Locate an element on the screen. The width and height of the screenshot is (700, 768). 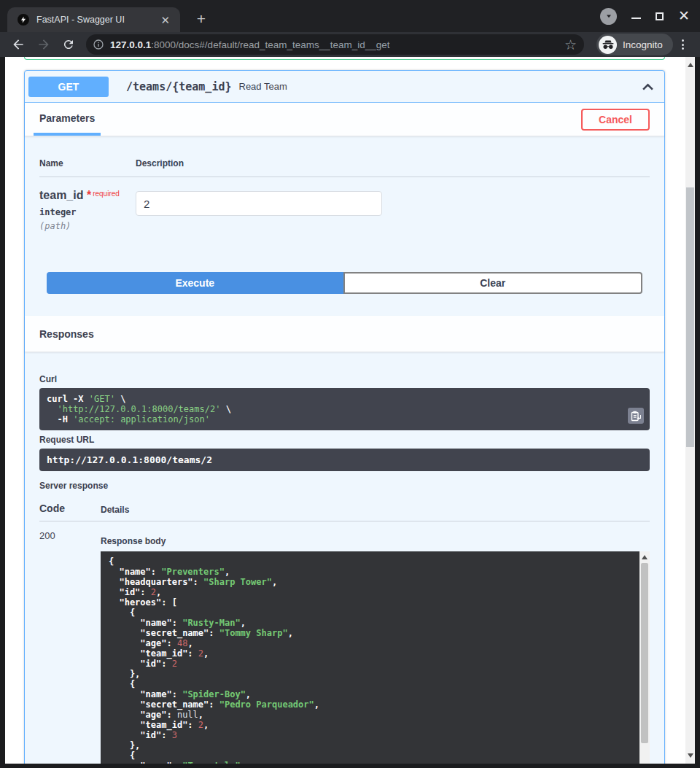
responses-header: Responses is located at coordinates (344, 334).